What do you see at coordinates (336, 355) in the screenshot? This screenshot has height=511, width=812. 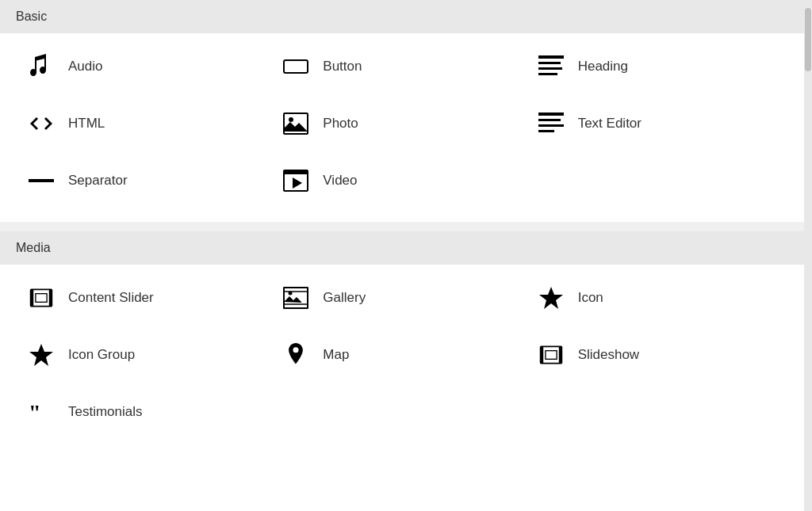 I see `map-label: Map` at bounding box center [336, 355].